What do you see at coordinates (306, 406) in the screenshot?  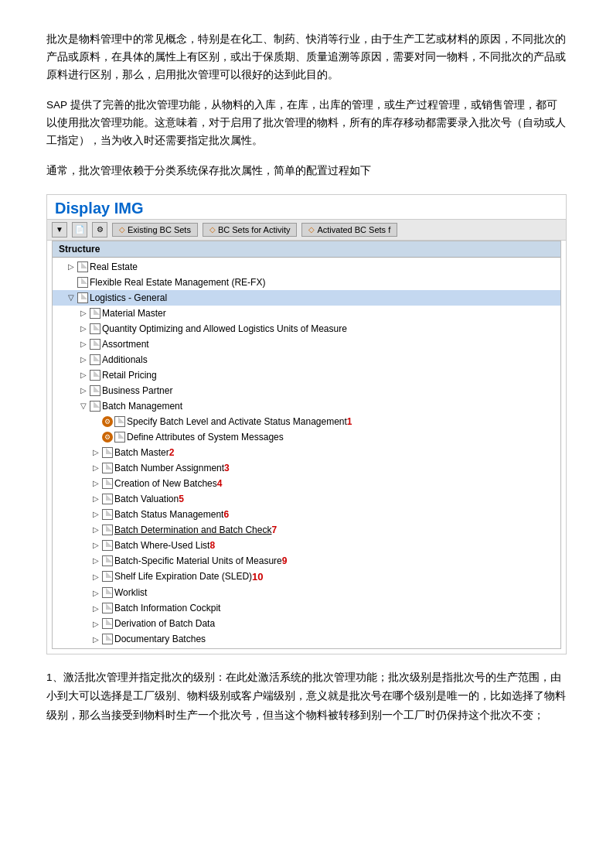 I see `tree-row: ▽Batch Management` at bounding box center [306, 406].